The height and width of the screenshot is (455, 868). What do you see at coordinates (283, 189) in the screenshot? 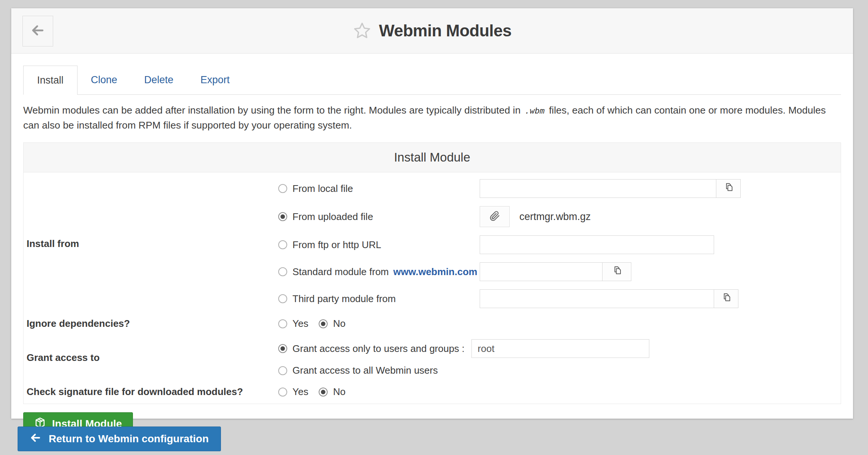
I see `radio-from-local-file` at bounding box center [283, 189].